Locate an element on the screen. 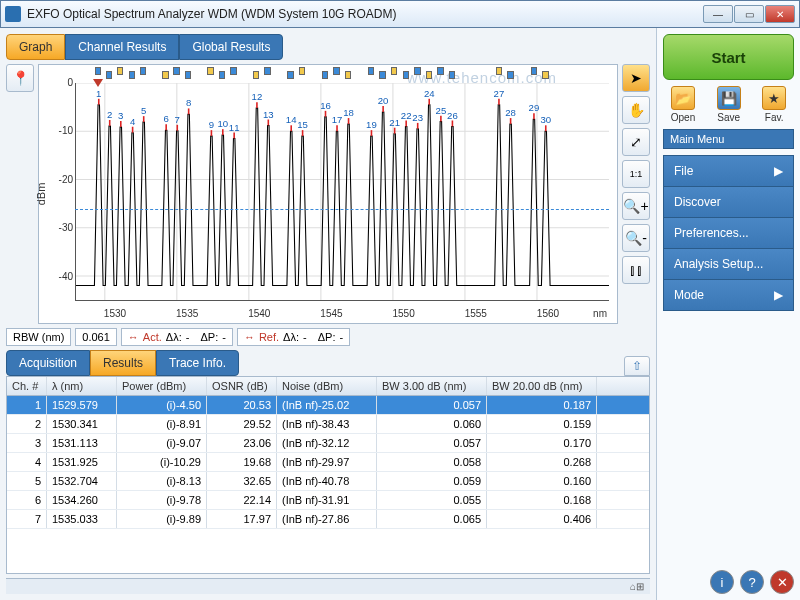 Image resolution: width=800 pixels, height=600 pixels. view-tabs: Graph Channel Results Global Results is located at coordinates (328, 47).